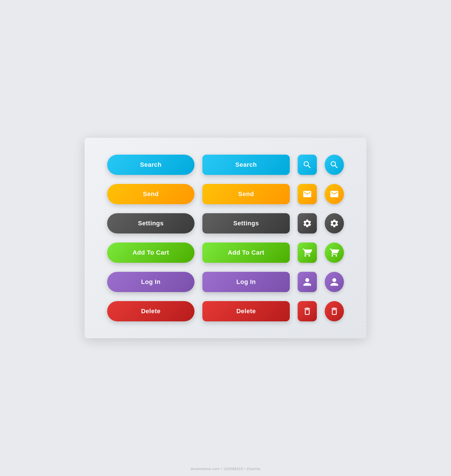 This screenshot has height=476, width=451. What do you see at coordinates (151, 165) in the screenshot?
I see `search-pill-label: Search` at bounding box center [151, 165].